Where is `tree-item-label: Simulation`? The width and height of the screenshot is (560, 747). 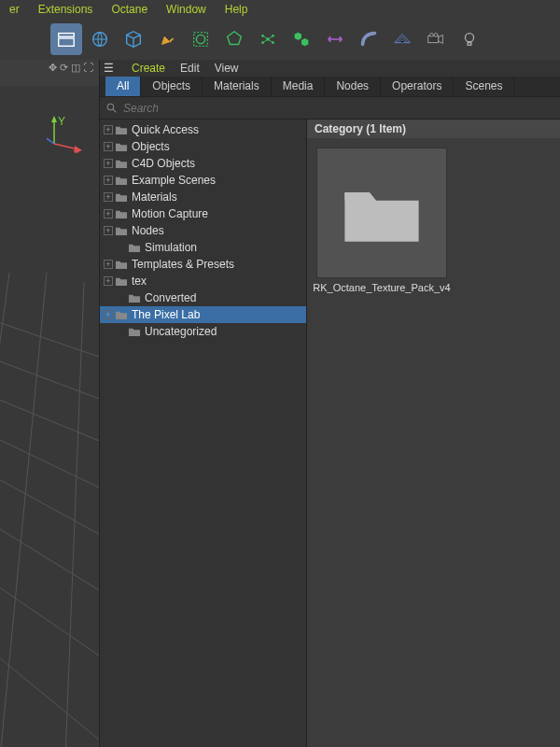 tree-item-label: Simulation is located at coordinates (171, 247).